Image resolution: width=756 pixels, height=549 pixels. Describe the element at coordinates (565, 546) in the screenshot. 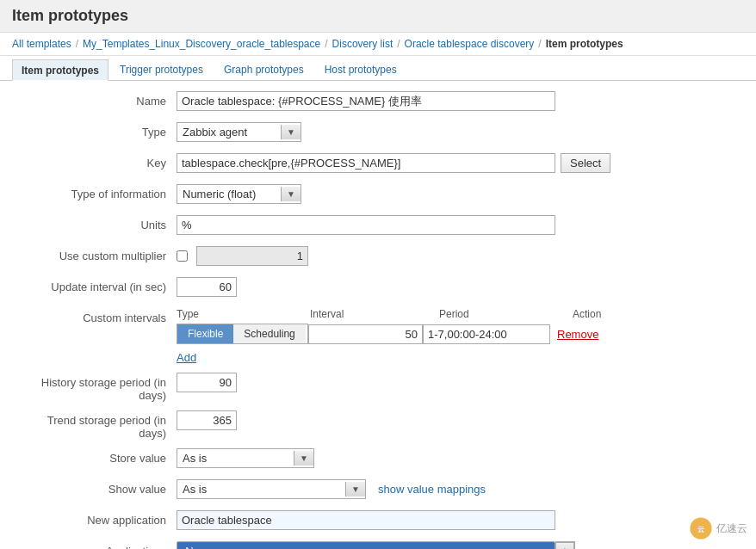

I see `scroll-up-btn: ▲` at that location.